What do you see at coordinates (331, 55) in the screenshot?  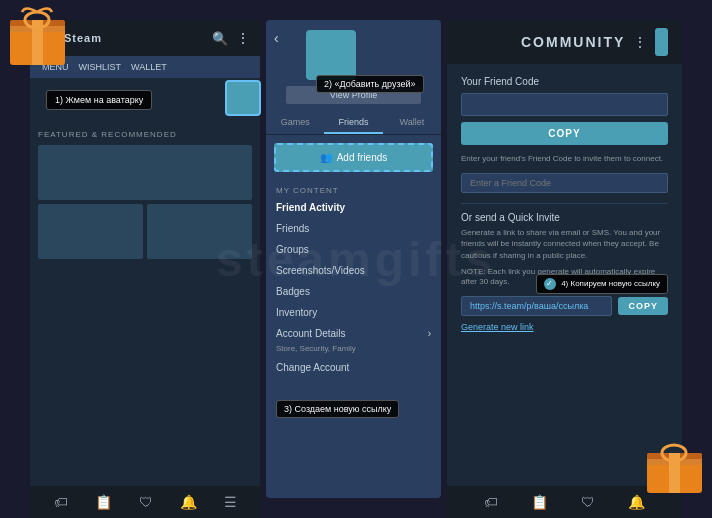 I see `profile-avatar` at bounding box center [331, 55].